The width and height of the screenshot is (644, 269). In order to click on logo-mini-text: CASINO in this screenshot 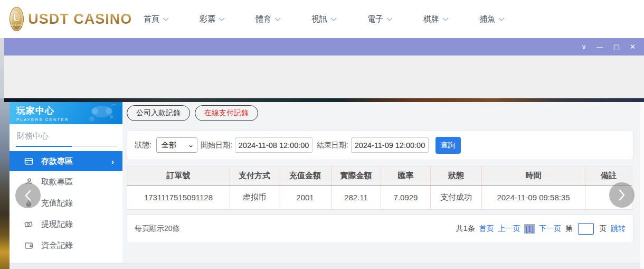, I will do `click(17, 25)`.